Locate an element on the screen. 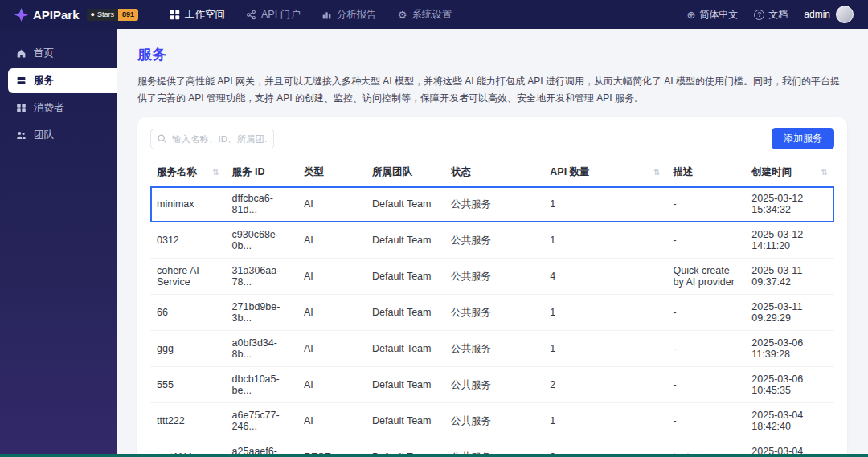 This screenshot has width=868, height=457. sidebar-item-teams: 团队 is located at coordinates (63, 135).